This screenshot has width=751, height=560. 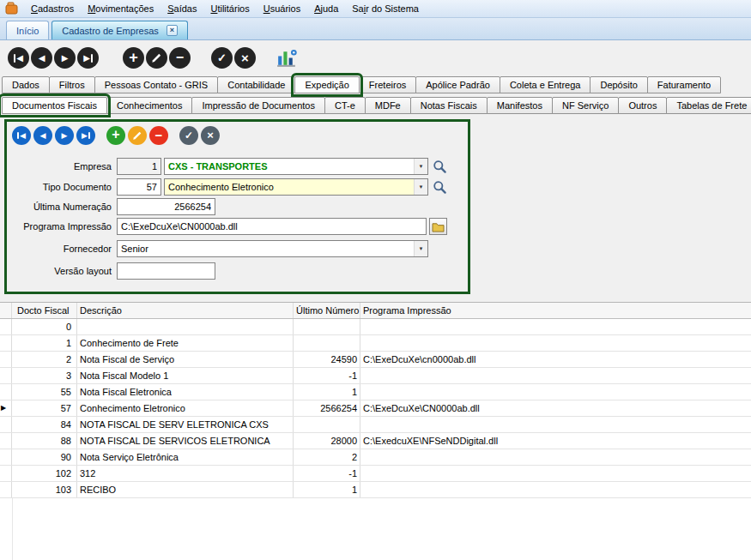 I want to click on minus-icon: −, so click(x=180, y=57).